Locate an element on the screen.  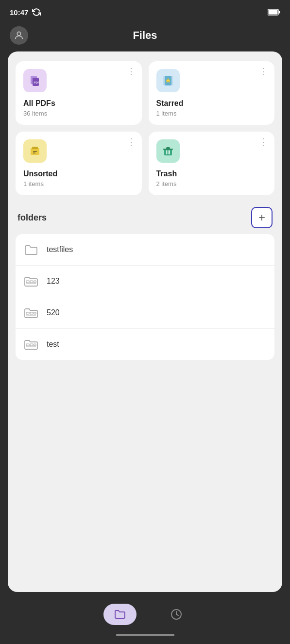
folders-label: folders is located at coordinates (32, 218).